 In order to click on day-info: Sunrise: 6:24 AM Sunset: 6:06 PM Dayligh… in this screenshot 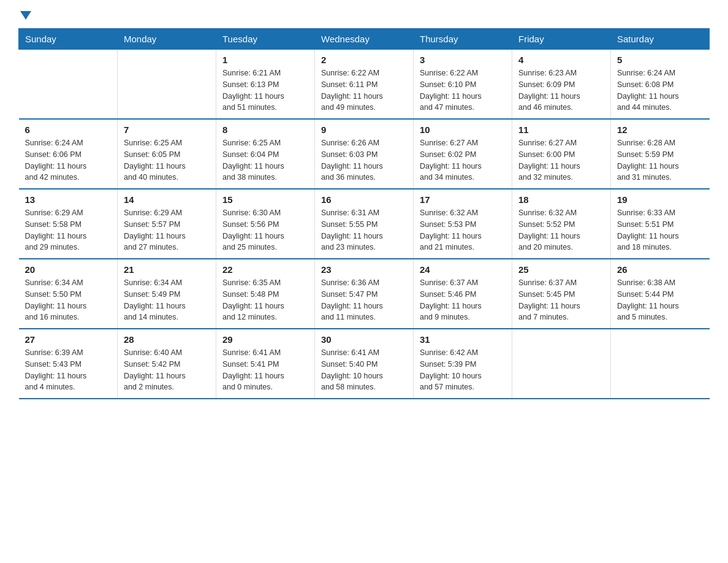, I will do `click(69, 161)`.